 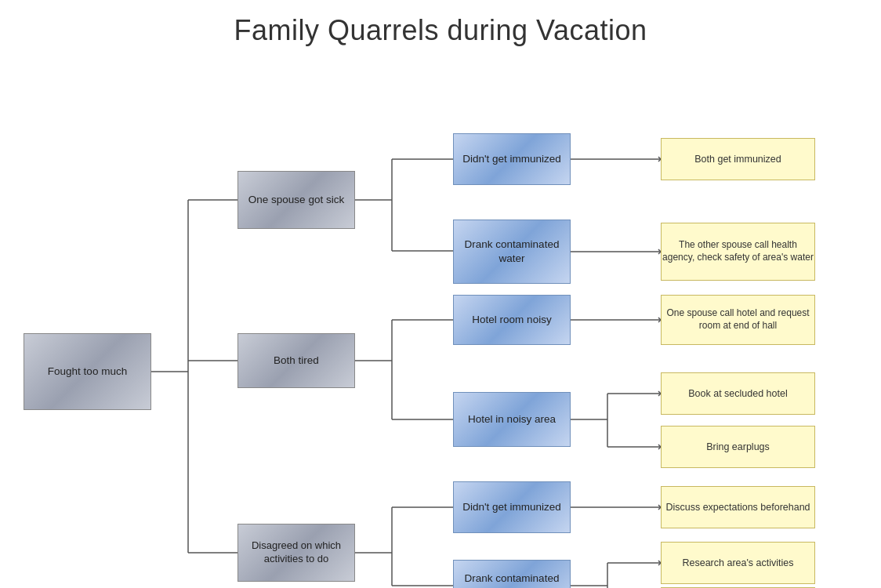 I want to click on node-s6: Discuss expectations beforehand, so click(x=738, y=507).